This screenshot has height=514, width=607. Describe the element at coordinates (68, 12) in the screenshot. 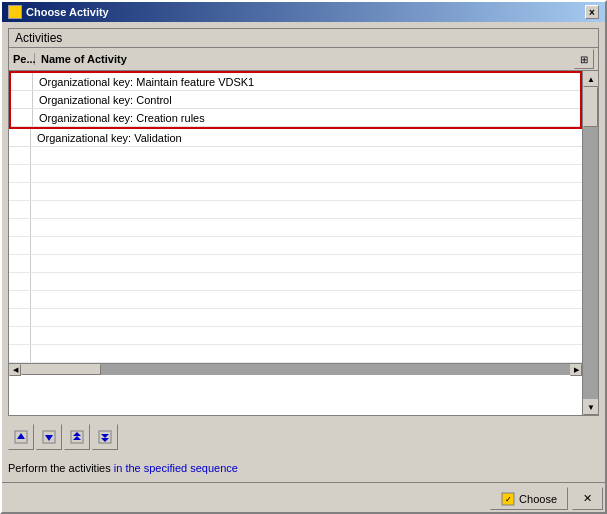

I see `window-title: Choose Activity` at that location.